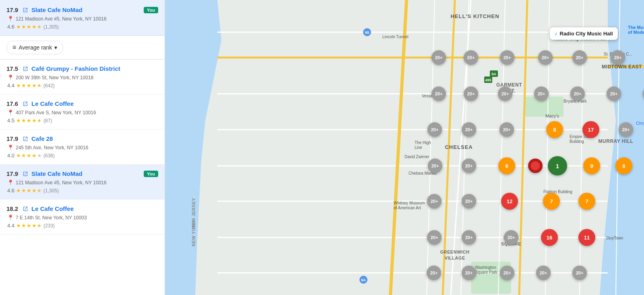 The image size is (644, 295). I want to click on map-cluster-c40: 20+, so click(434, 273).